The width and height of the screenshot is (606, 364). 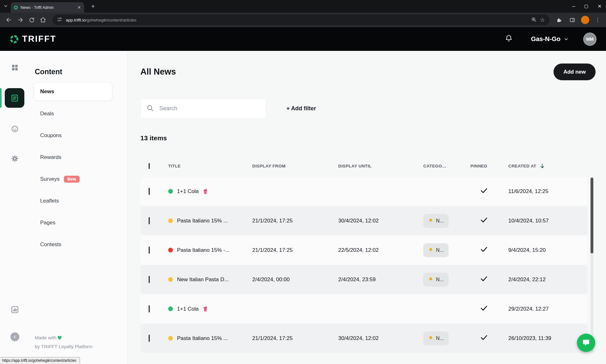 What do you see at coordinates (47, 8) in the screenshot?
I see `tab-title: News - Trifft Admin` at bounding box center [47, 8].